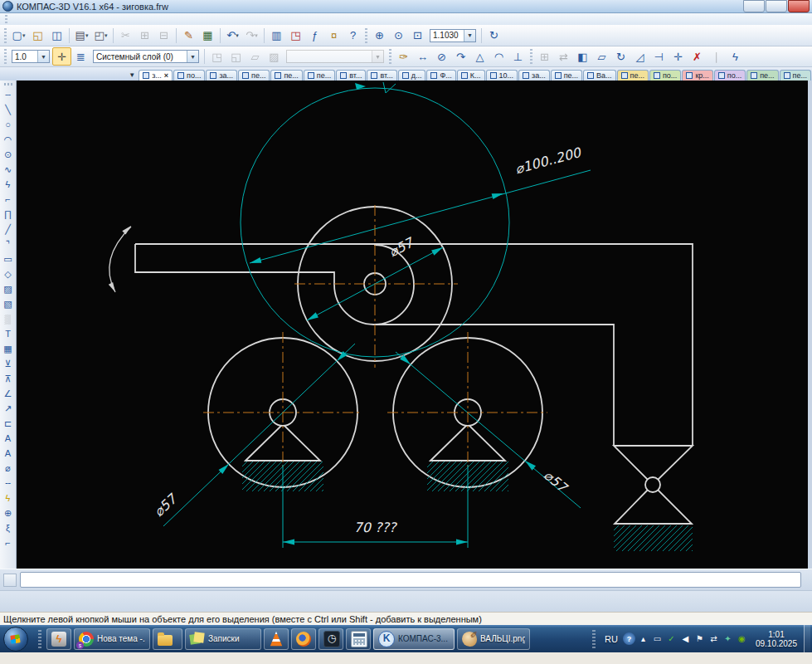 This screenshot has width=812, height=664. What do you see at coordinates (277, 36) in the screenshot?
I see `variables-button: ▥` at bounding box center [277, 36].